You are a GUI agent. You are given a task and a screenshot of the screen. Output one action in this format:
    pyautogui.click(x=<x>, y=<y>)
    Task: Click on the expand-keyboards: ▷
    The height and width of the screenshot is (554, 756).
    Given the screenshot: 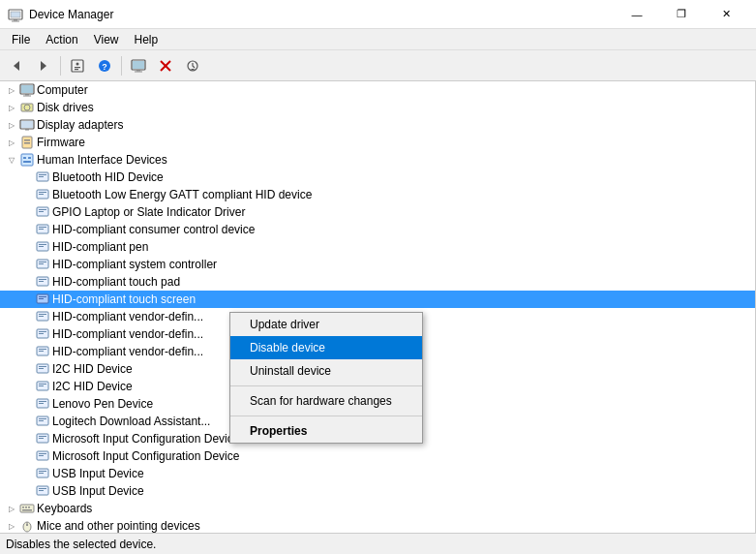 What is the action you would take?
    pyautogui.click(x=12, y=508)
    